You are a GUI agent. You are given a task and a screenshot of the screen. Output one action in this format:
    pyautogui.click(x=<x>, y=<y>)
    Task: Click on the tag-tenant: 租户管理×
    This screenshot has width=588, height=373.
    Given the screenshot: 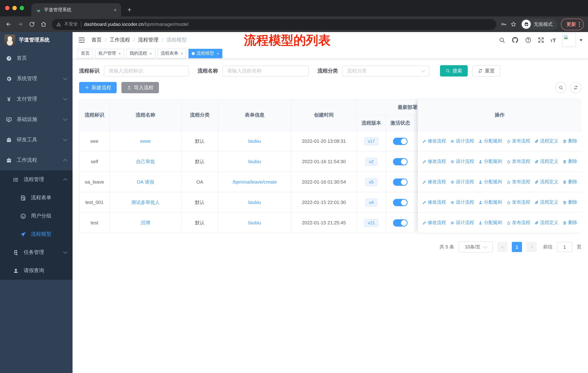 What is the action you would take?
    pyautogui.click(x=110, y=53)
    